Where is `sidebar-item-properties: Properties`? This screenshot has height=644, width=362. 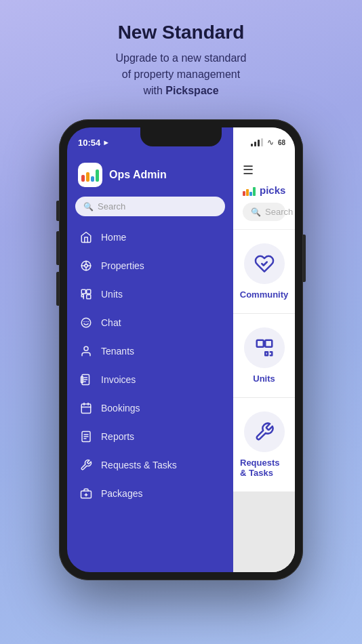
sidebar-item-properties: Properties is located at coordinates (150, 266).